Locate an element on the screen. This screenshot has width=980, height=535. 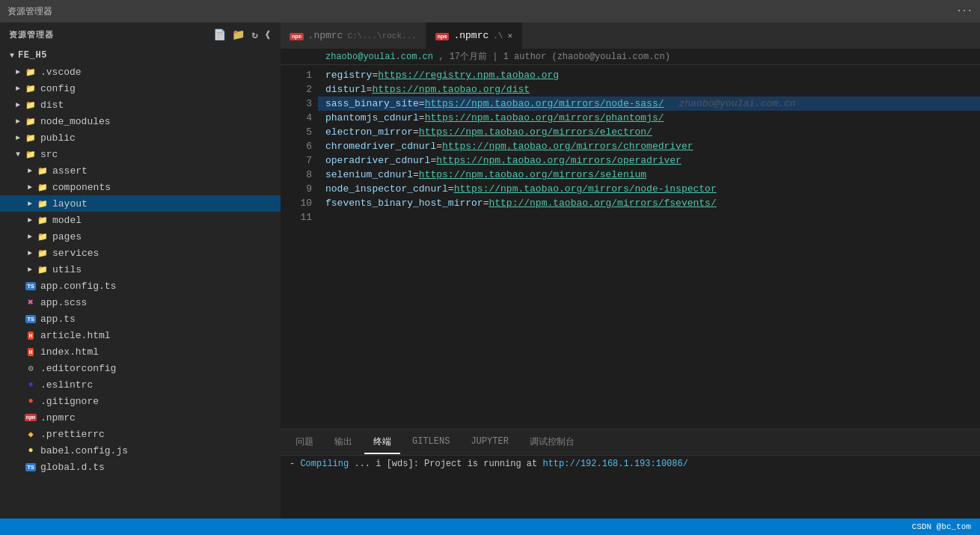
titlebar-dots: ··· is located at coordinates (964, 11).